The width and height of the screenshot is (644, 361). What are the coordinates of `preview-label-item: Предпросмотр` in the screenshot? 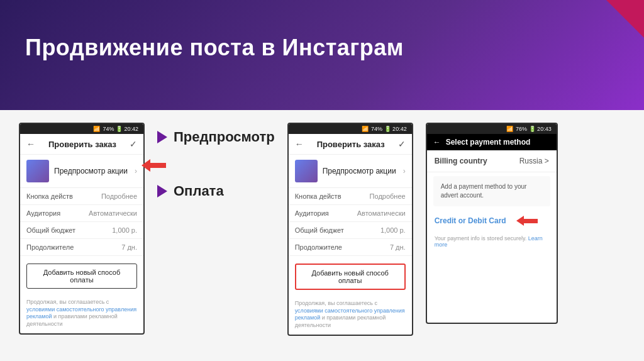 It's located at (216, 137).